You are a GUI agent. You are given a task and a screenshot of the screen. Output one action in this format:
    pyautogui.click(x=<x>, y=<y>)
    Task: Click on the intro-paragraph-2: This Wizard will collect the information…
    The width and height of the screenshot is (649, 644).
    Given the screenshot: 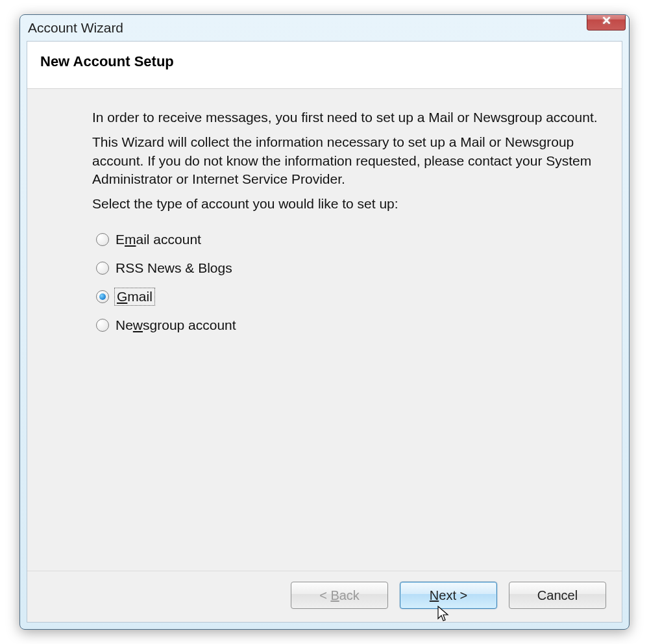 What is the action you would take?
    pyautogui.click(x=345, y=161)
    